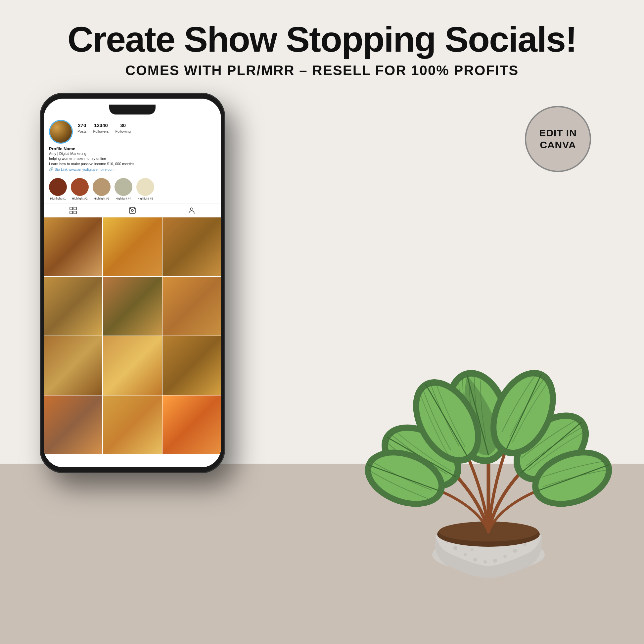 The width and height of the screenshot is (644, 644). Describe the element at coordinates (101, 128) in the screenshot. I see `stat-followers: 12340 Followers` at that location.